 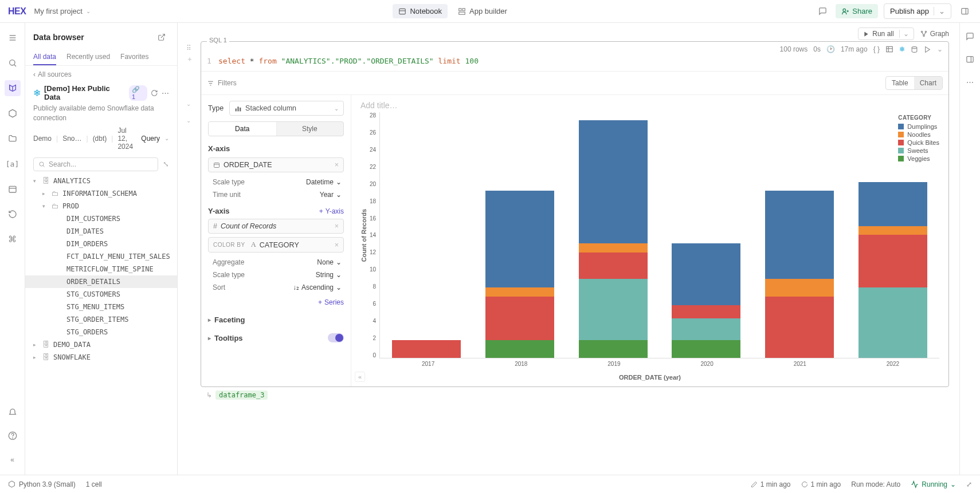 What do you see at coordinates (155, 93) in the screenshot?
I see `refresh-icon` at bounding box center [155, 93].